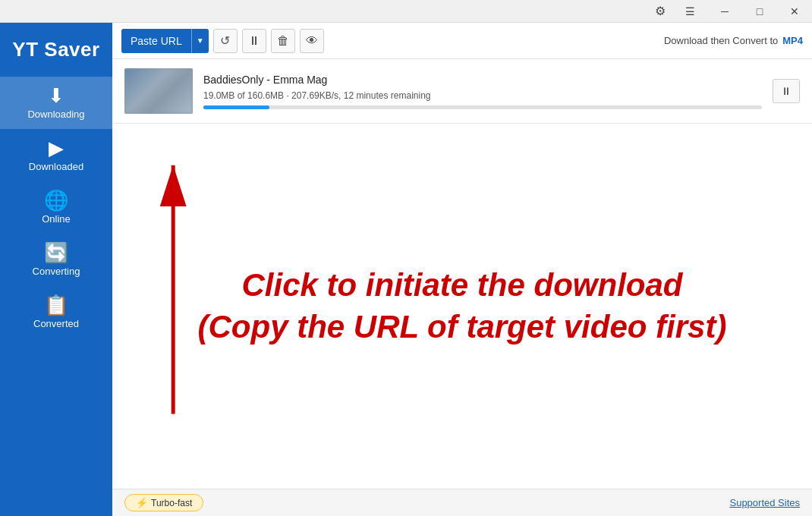  Describe the element at coordinates (765, 502) in the screenshot. I see `supported-sites-link: Supported Sites` at that location.